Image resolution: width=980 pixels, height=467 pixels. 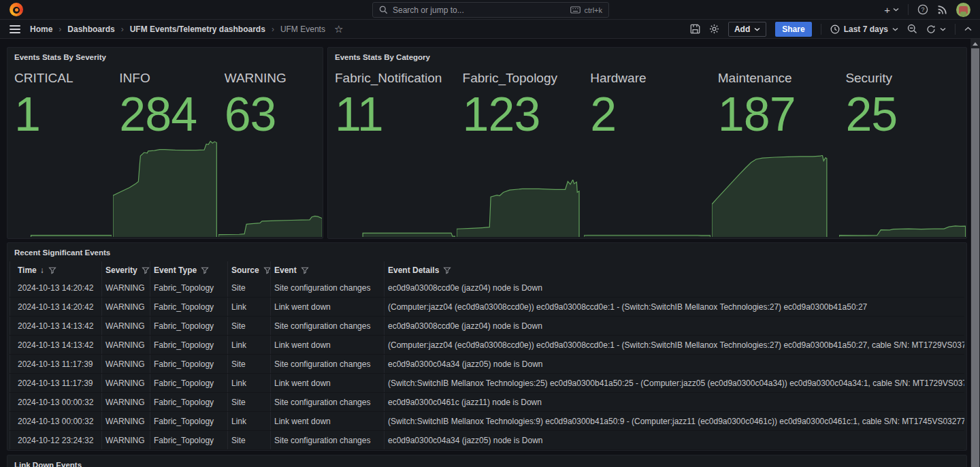 I want to click on zoom-out-time-button, so click(x=912, y=29).